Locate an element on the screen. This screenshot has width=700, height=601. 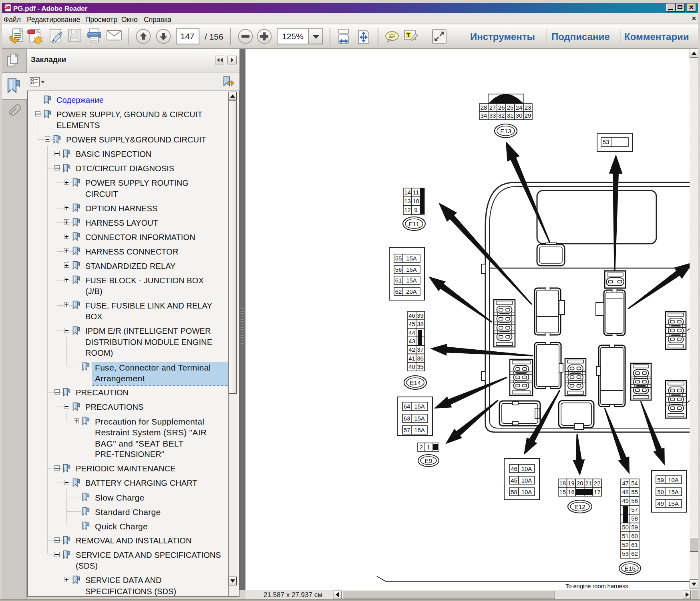
svg-text: 9 is located at coordinates (416, 210).